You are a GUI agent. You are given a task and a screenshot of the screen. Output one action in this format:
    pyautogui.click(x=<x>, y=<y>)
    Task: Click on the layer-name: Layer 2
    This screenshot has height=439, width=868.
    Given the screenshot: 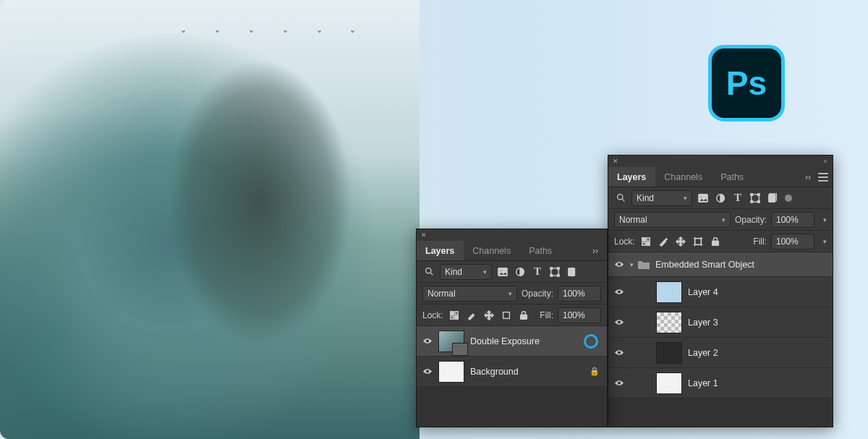 What is the action you would take?
    pyautogui.click(x=757, y=353)
    